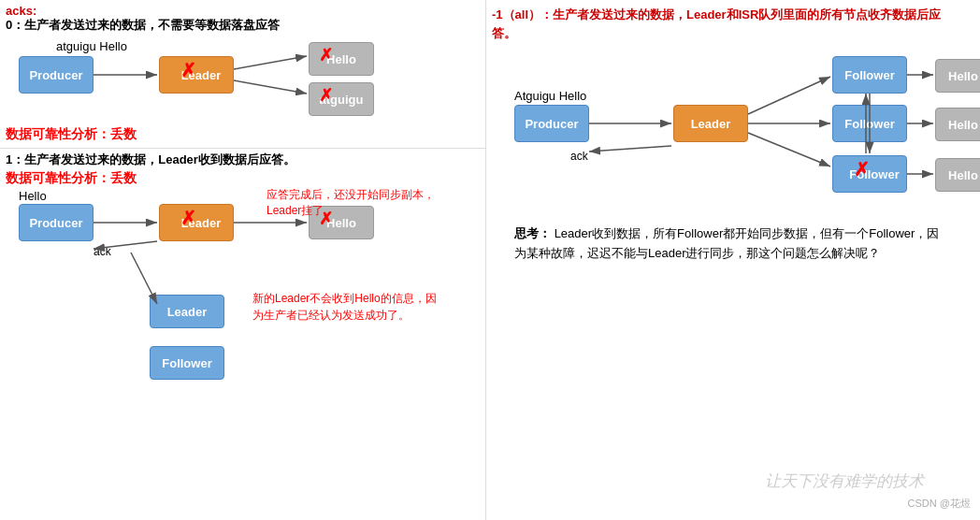 The width and height of the screenshot is (980, 520). What do you see at coordinates (552, 123) in the screenshot?
I see `right-producer: Producer` at bounding box center [552, 123].